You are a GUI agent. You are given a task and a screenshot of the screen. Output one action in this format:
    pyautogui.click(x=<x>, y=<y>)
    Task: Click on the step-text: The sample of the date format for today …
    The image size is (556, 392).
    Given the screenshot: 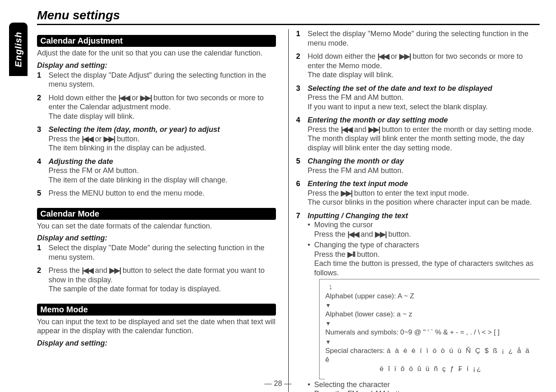 What is the action you would take?
    pyautogui.click(x=135, y=289)
    